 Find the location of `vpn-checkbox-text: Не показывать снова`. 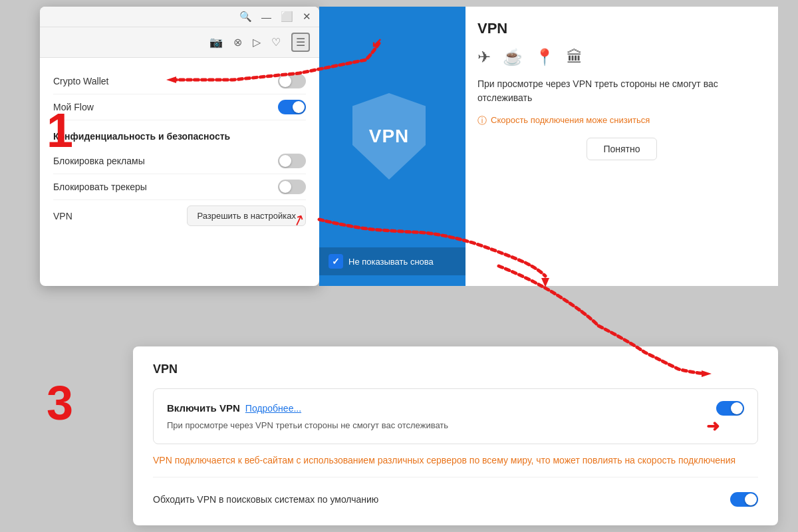

vpn-checkbox-text: Не показывать снова is located at coordinates (391, 262).